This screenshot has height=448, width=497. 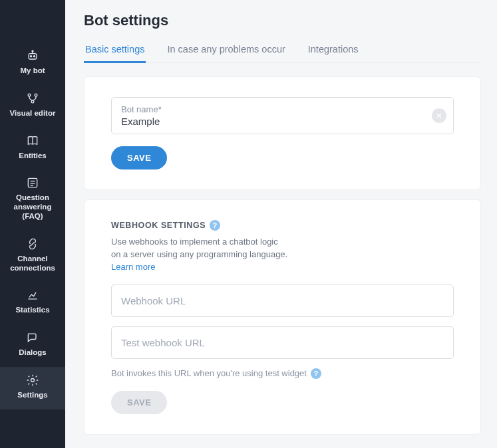 I want to click on clear-icon, so click(x=439, y=116).